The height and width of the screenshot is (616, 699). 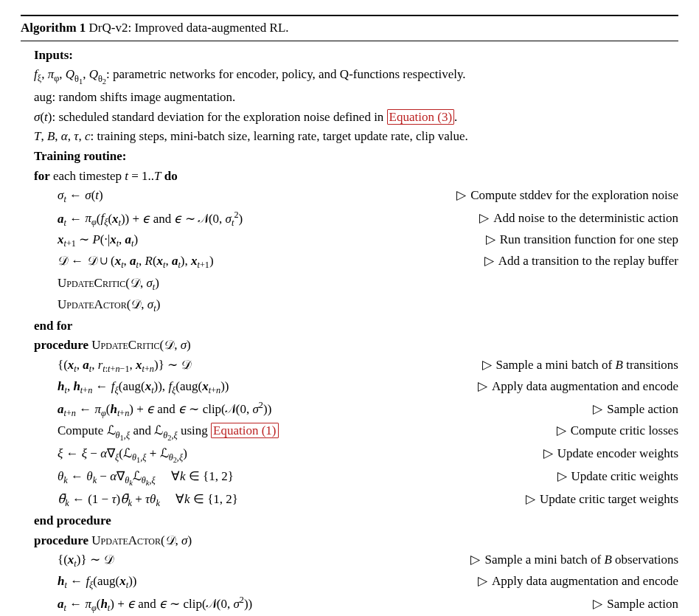 What do you see at coordinates (356, 97) in the screenshot?
I see `input-aug: aug: random shifts image augmentation.` at bounding box center [356, 97].